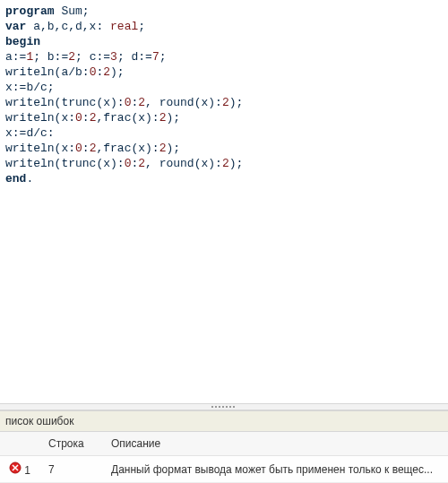  I want to click on code-token: var, so click(16, 27).